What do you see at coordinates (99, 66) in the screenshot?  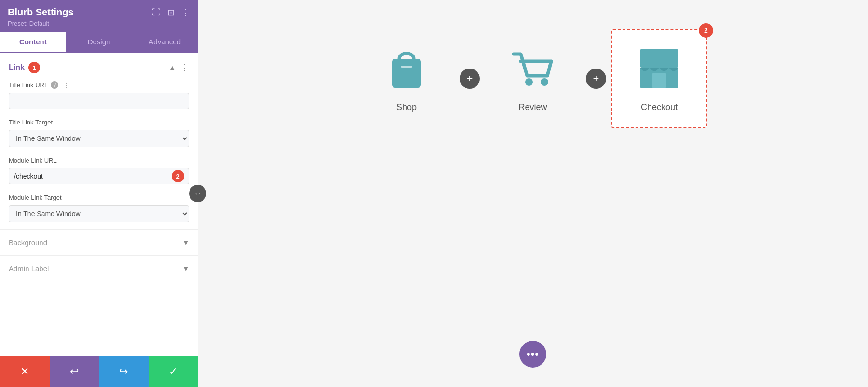 I see `link-section-header: Link 1 ▲ ⋮` at bounding box center [99, 66].